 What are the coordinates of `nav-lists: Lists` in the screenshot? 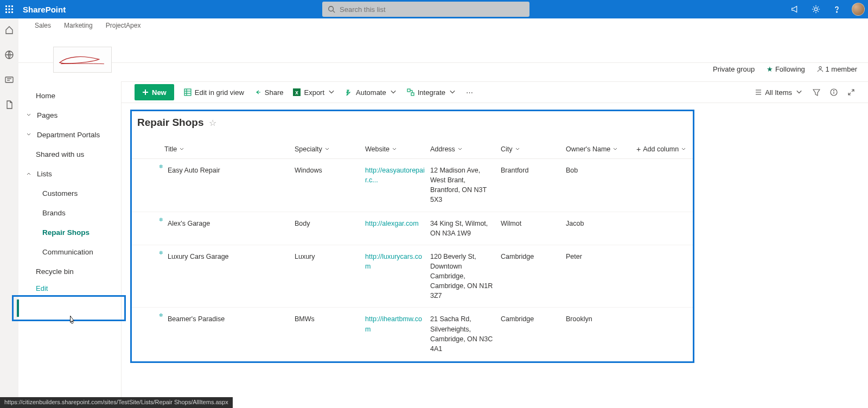 It's located at (69, 174).